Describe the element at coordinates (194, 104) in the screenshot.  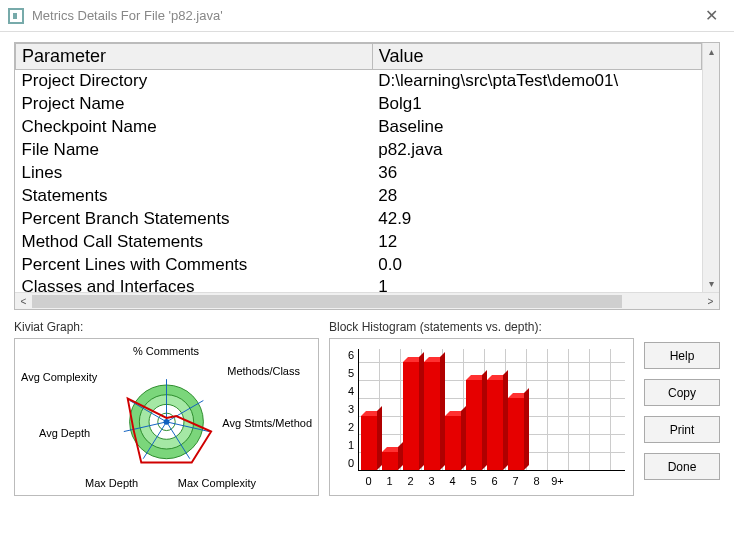
I see `cell-parameter: Project Name` at that location.